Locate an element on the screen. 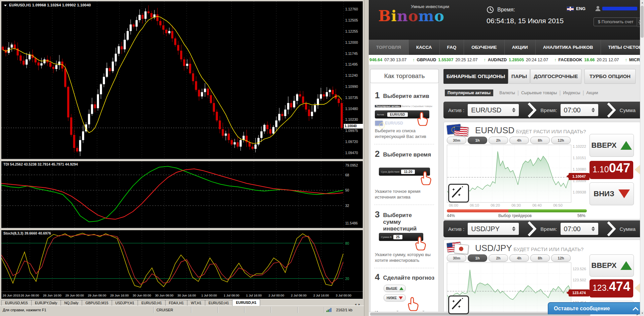 This screenshot has height=316, width=644. scroll-down-arrow: ▼ is located at coordinates (642, 313).